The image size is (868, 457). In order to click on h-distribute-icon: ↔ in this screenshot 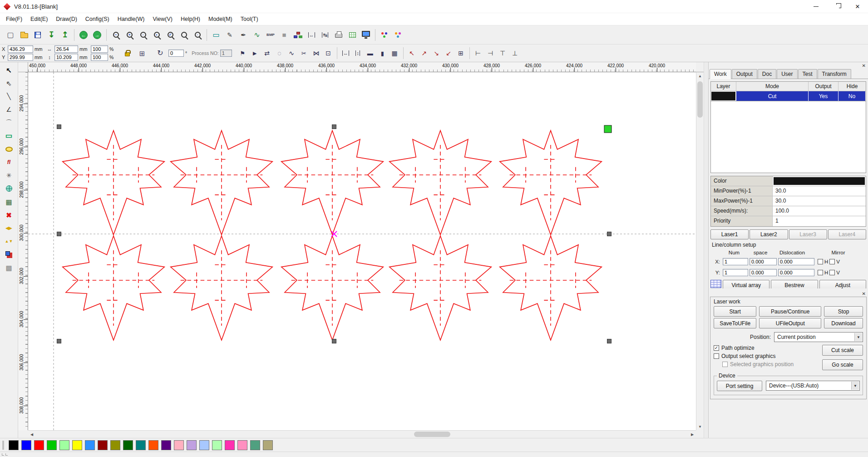, I will do `click(311, 35)`.